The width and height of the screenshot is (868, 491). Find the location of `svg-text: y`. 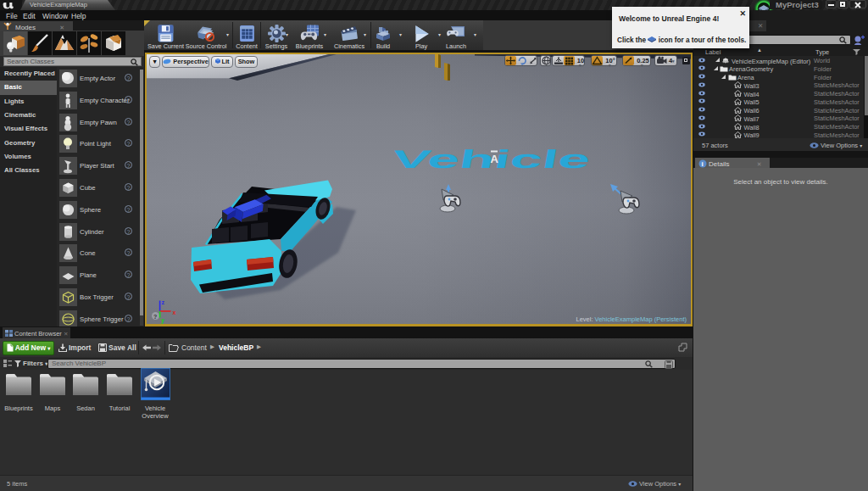

svg-text: y is located at coordinates (163, 320).